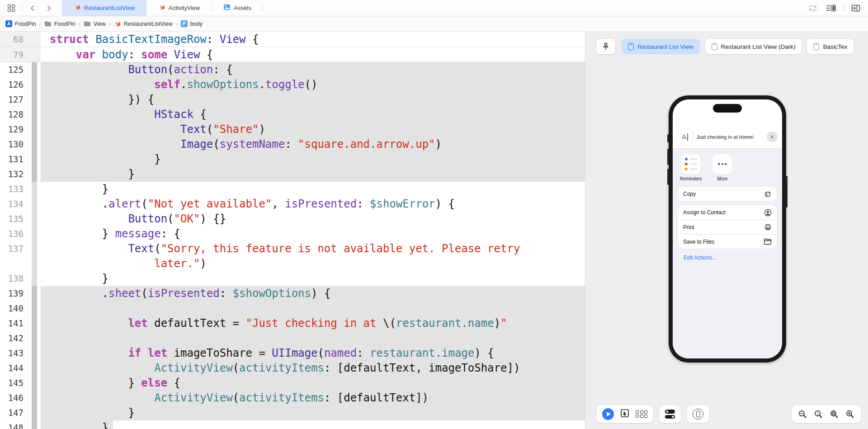  I want to click on line-number: 141, so click(14, 324).